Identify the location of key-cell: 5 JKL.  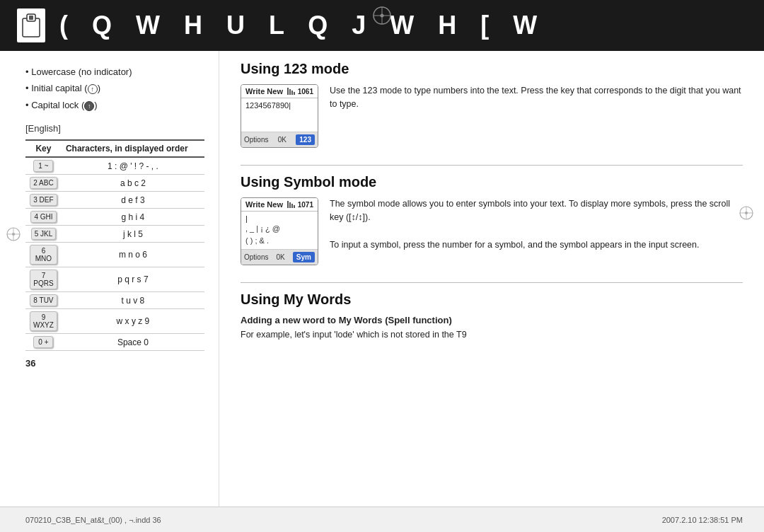
(44, 234).